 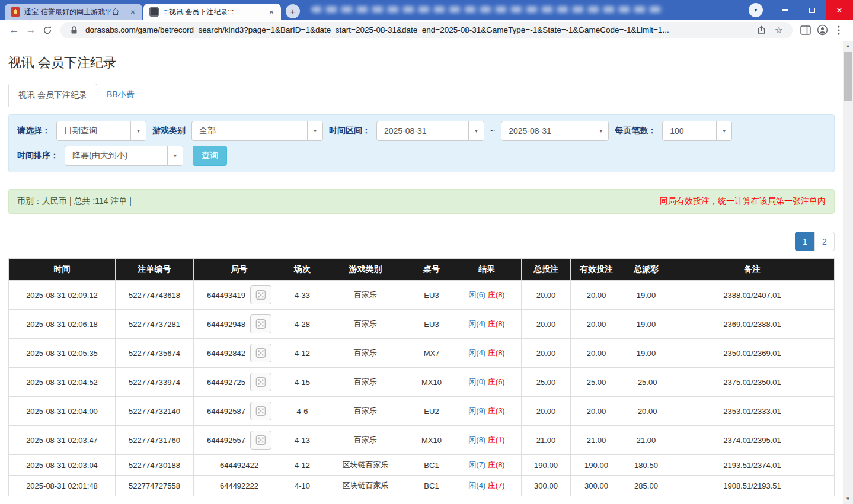 What do you see at coordinates (53, 95) in the screenshot?
I see `tab-betrecord: 视讯 会员下注纪录` at bounding box center [53, 95].